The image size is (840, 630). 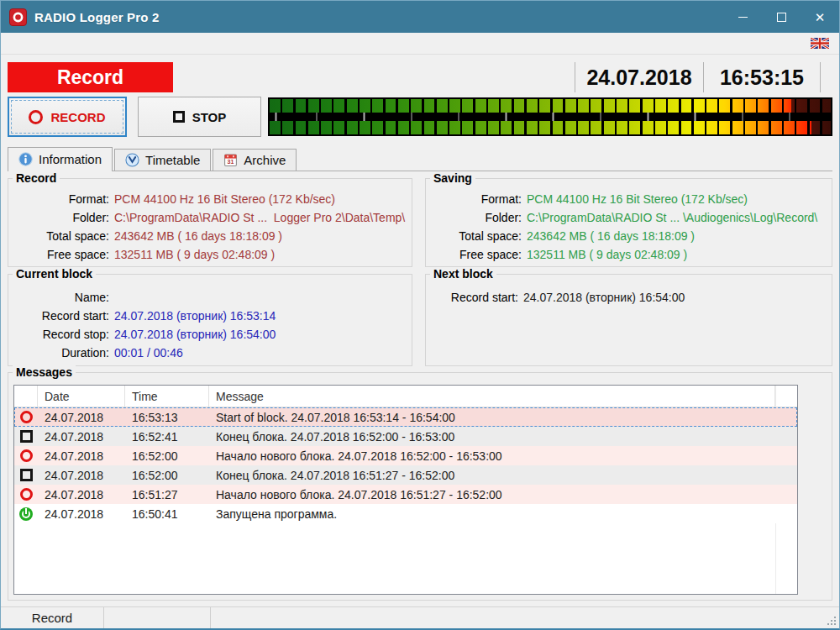 I want to click on info-icon, so click(x=25, y=160).